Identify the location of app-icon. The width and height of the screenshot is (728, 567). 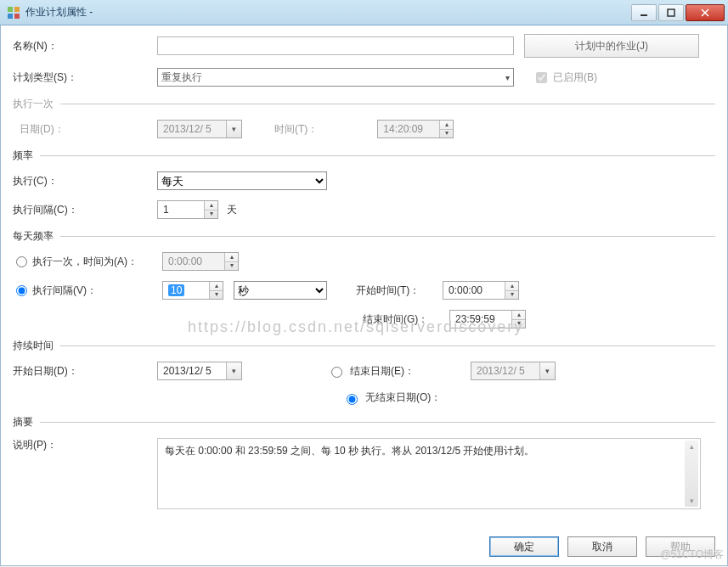
(14, 13).